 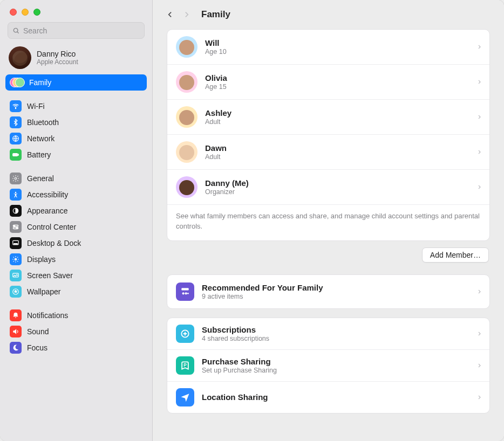 I want to click on nav-forward-button, so click(x=186, y=15).